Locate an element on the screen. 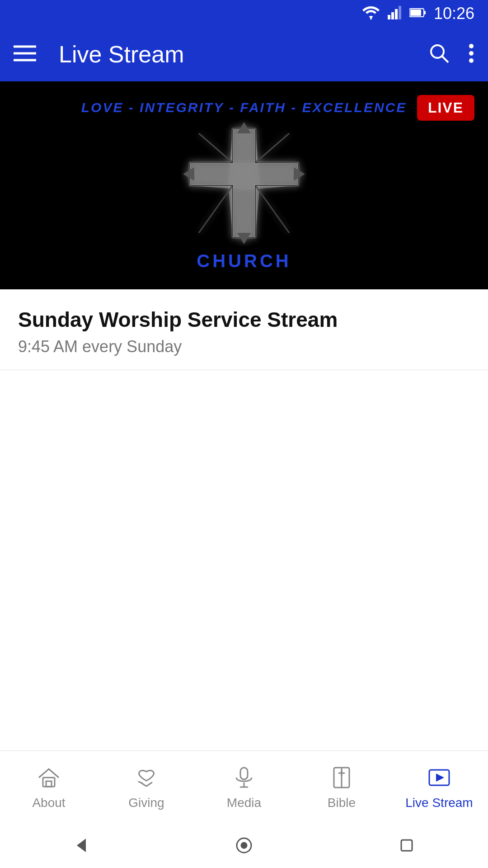 The width and height of the screenshot is (488, 868). live-badge: LIVE is located at coordinates (446, 108).